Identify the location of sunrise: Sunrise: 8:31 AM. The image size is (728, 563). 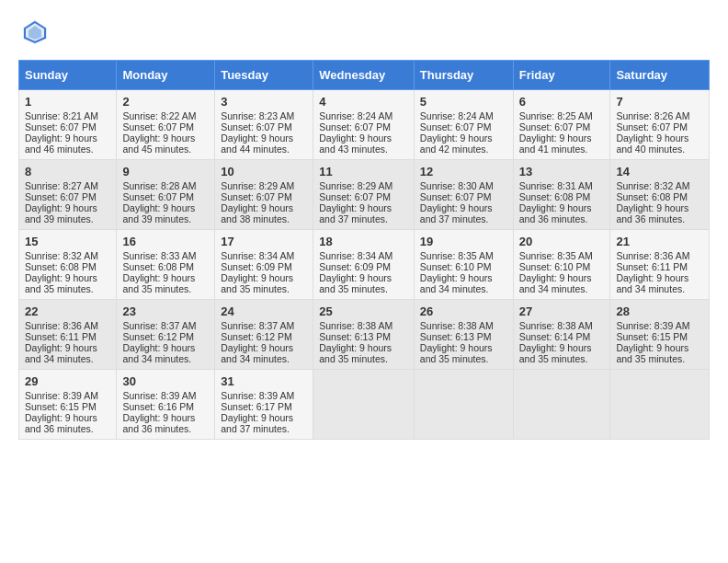
(556, 186).